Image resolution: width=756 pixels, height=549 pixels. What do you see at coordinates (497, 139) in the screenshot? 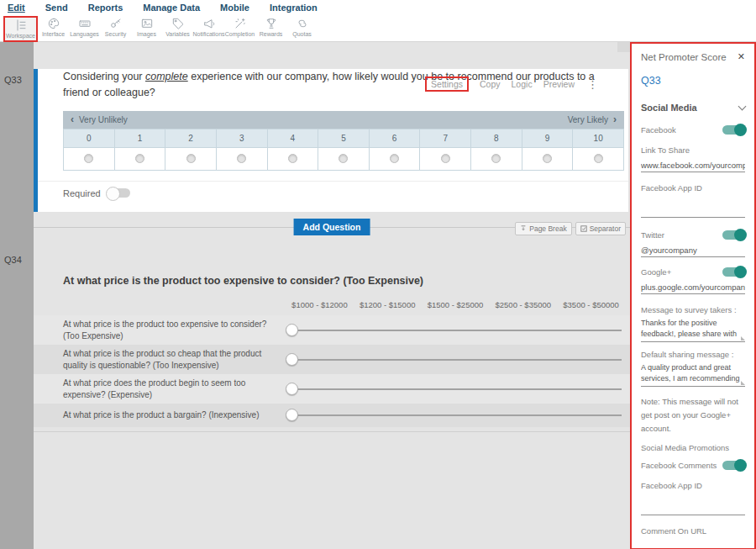
I see `nps-number: 8` at bounding box center [497, 139].